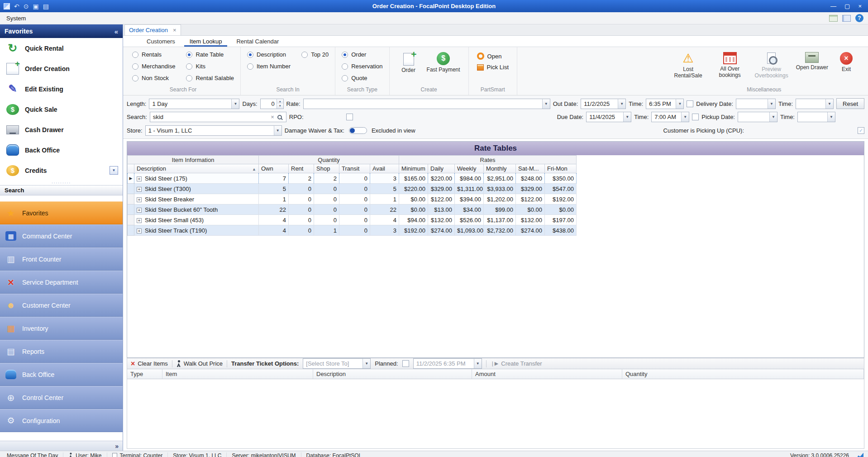 This screenshot has height=457, width=868. What do you see at coordinates (352, 189) in the screenshot?
I see `table-row: +Skid Steer (T300)50005$220.00$329.00$1,…` at bounding box center [352, 189].